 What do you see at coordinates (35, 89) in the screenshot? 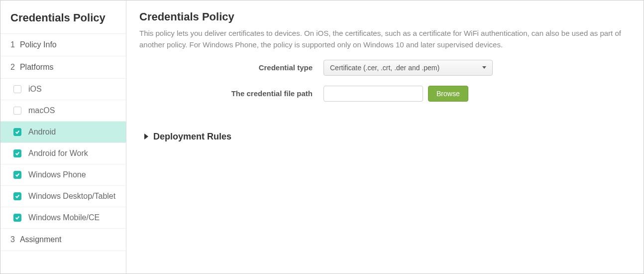
I see `platform-label: iOS` at bounding box center [35, 89].